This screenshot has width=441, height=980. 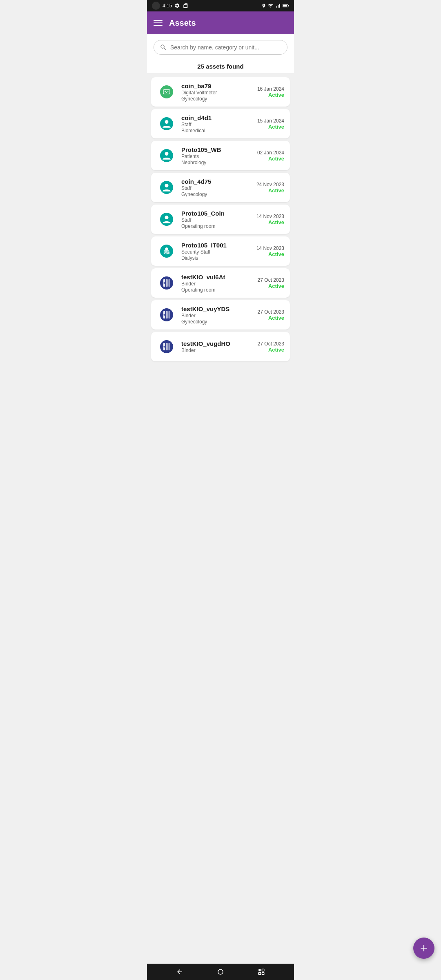 I want to click on list-item: Proto105_WB Patients Nephrology 02 Jan 2…, so click(x=220, y=156).